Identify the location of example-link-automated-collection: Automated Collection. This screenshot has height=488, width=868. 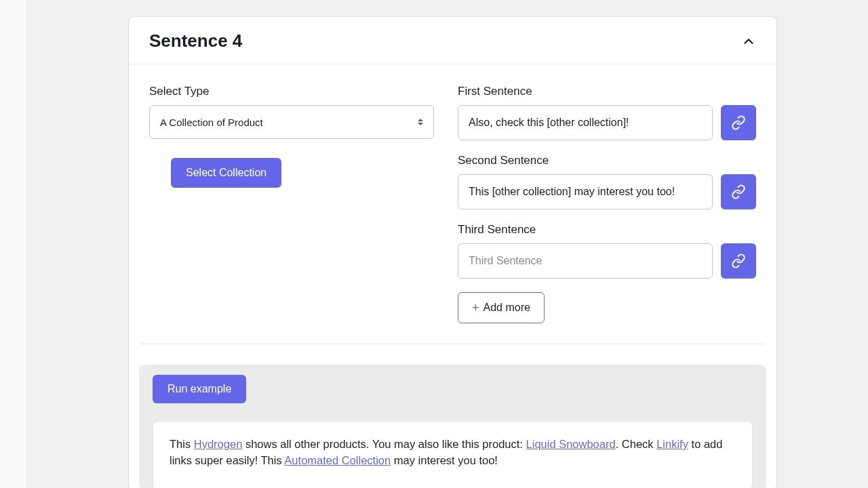
(338, 460).